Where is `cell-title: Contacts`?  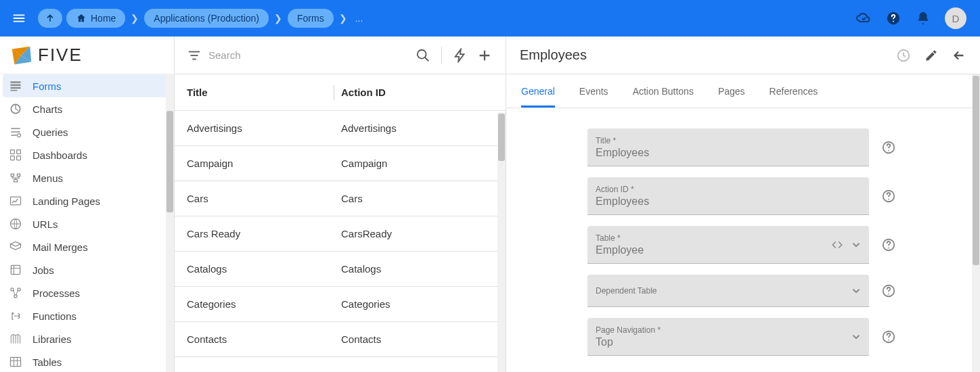
cell-title: Contacts is located at coordinates (261, 340).